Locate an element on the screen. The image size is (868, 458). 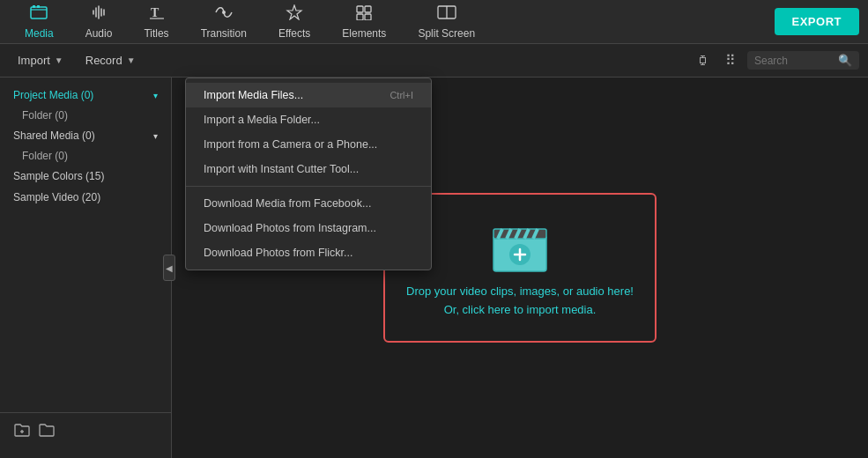
toolbar-item-elements: Elements is located at coordinates (364, 22).